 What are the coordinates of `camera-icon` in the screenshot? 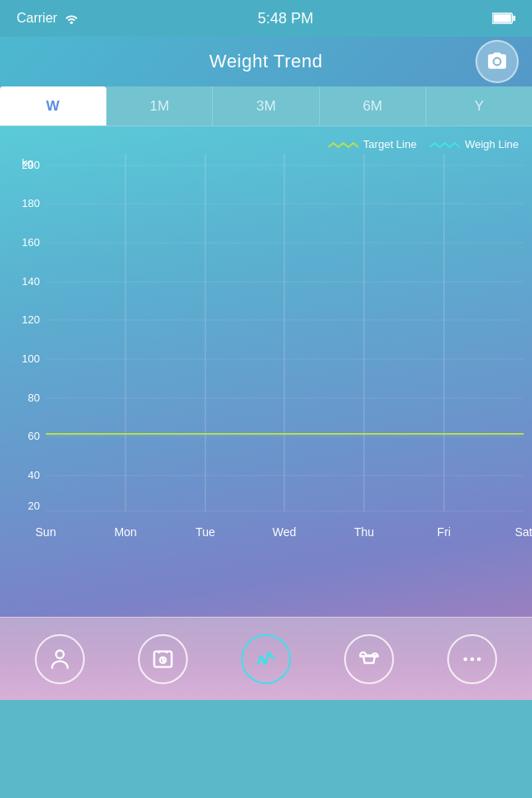 It's located at (497, 62).